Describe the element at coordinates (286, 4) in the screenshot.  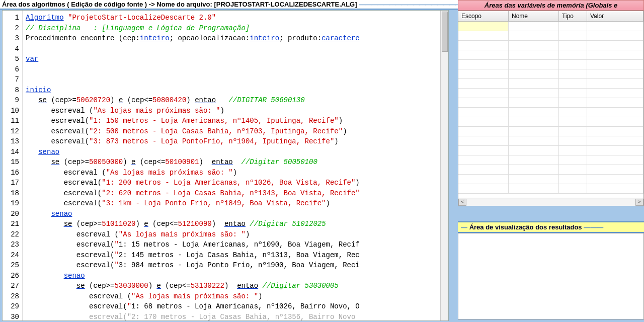
I see `header-filename: PROJETOSTART-LOCALIZEDESCARTE.ALG` at that location.